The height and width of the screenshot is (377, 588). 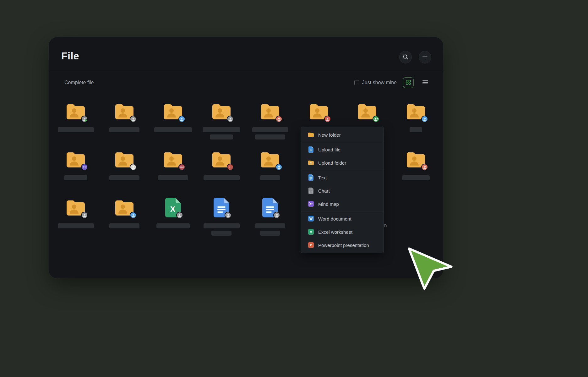 What do you see at coordinates (342, 178) in the screenshot?
I see `menu-item-text: Text` at bounding box center [342, 178].